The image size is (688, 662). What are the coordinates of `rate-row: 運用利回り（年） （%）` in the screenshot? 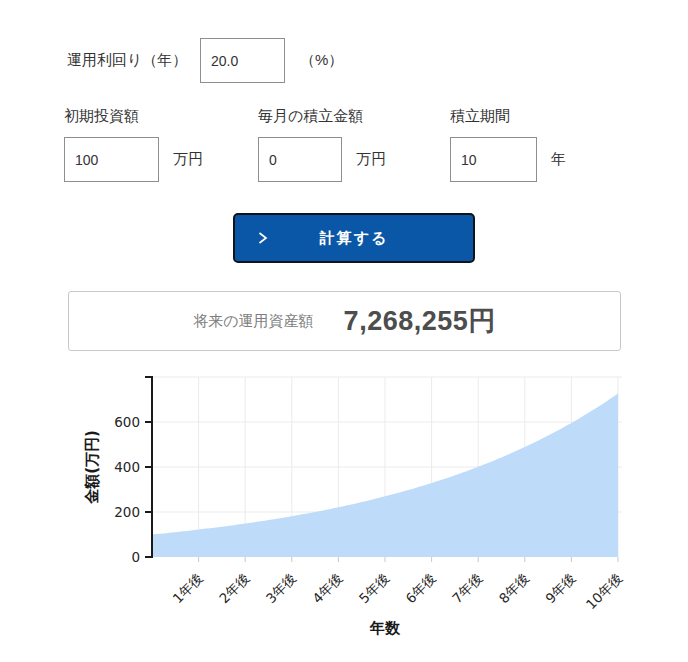 It's located at (205, 60).